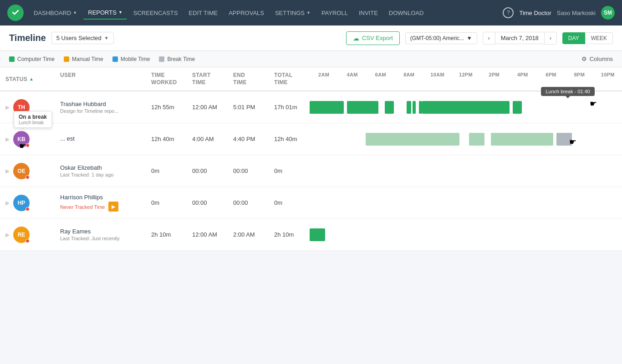  Describe the element at coordinates (105, 13) in the screenshot. I see `nav-reports: REPORTS ▼` at that location.